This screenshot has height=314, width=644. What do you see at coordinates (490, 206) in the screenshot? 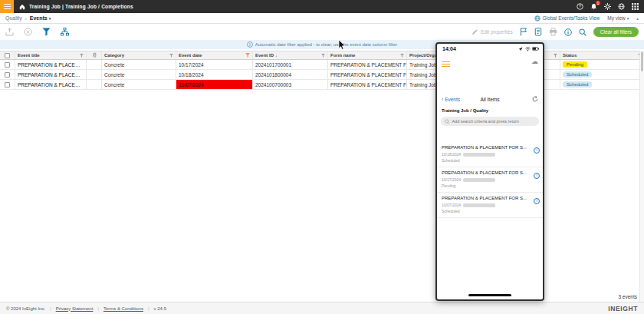
I see `list-item: PREPARATION & PLACEMENT FOR S... 10/07/2…` at bounding box center [490, 206].